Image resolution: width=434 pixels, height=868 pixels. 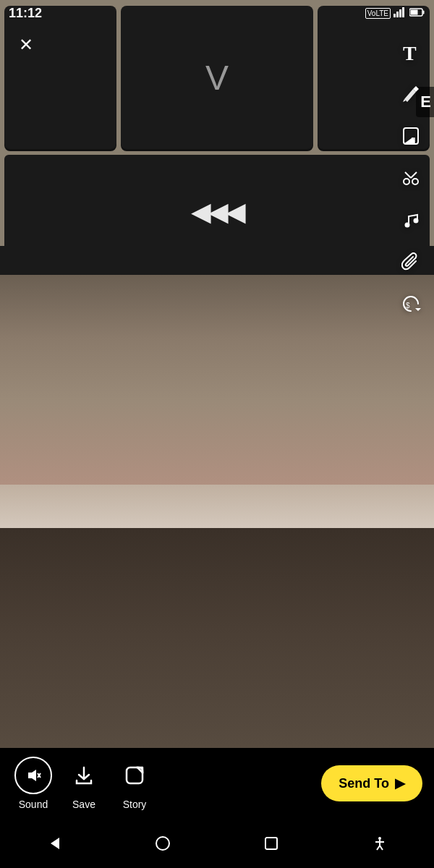 What do you see at coordinates (217, 843) in the screenshot?
I see `navigation-bar` at bounding box center [217, 843].